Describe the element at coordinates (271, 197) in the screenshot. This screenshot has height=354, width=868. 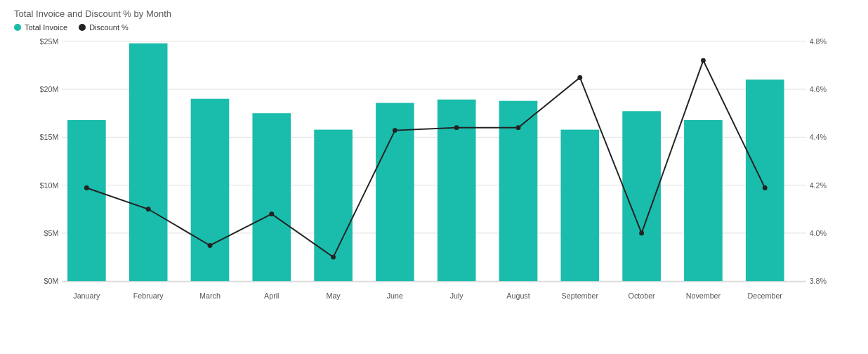
I see `bar-april` at that location.